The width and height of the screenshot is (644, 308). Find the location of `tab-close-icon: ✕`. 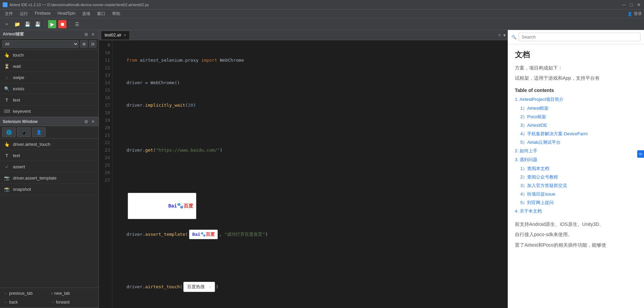

tab-close-icon: ✕ is located at coordinates (125, 35).